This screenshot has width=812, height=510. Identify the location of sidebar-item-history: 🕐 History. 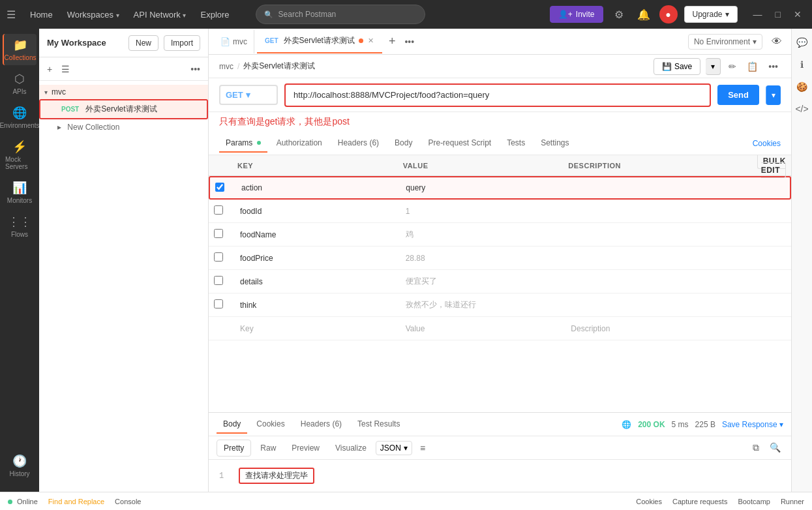
(20, 466).